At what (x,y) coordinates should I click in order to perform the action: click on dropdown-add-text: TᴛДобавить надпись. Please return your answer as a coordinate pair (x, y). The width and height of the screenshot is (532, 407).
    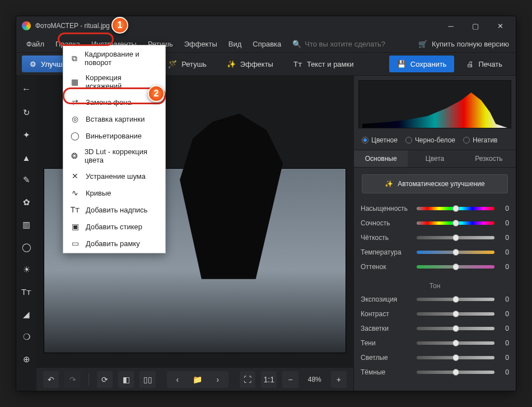
    Looking at the image, I should click on (114, 210).